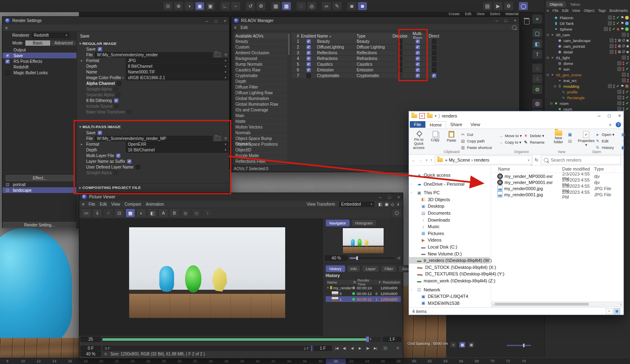 The width and height of the screenshot is (630, 364). What do you see at coordinates (557, 176) in the screenshot?
I see `file-row: my_render_MP0000.exr2/3/2023 4:55 PMdjv` at bounding box center [557, 176].